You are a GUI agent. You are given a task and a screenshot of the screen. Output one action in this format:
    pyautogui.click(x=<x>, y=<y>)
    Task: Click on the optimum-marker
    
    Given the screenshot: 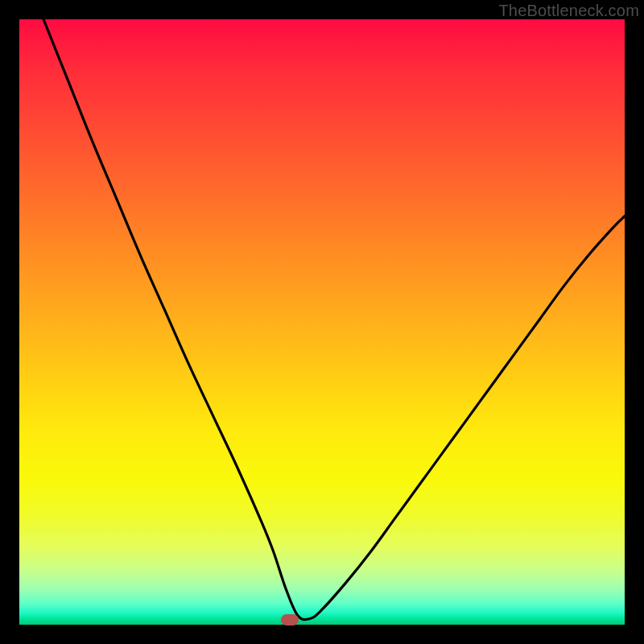 What is the action you would take?
    pyautogui.click(x=290, y=620)
    